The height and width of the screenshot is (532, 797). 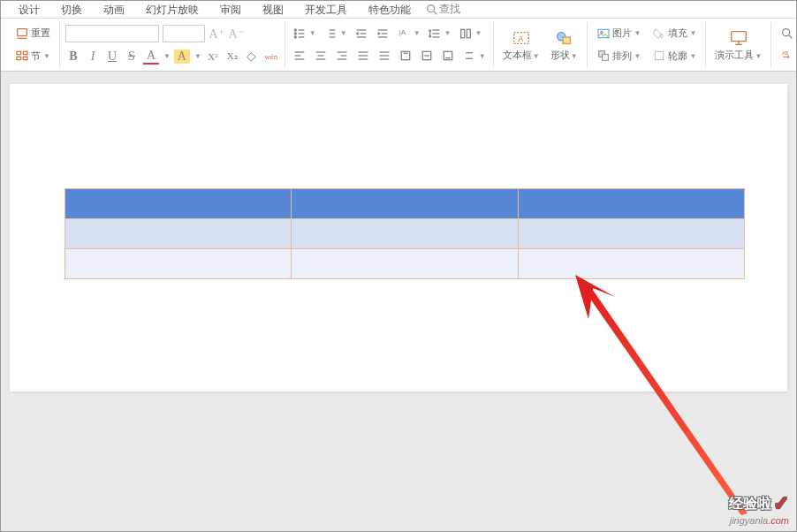 What do you see at coordinates (675, 56) in the screenshot?
I see `outline-button: 轮廓▼` at bounding box center [675, 56].